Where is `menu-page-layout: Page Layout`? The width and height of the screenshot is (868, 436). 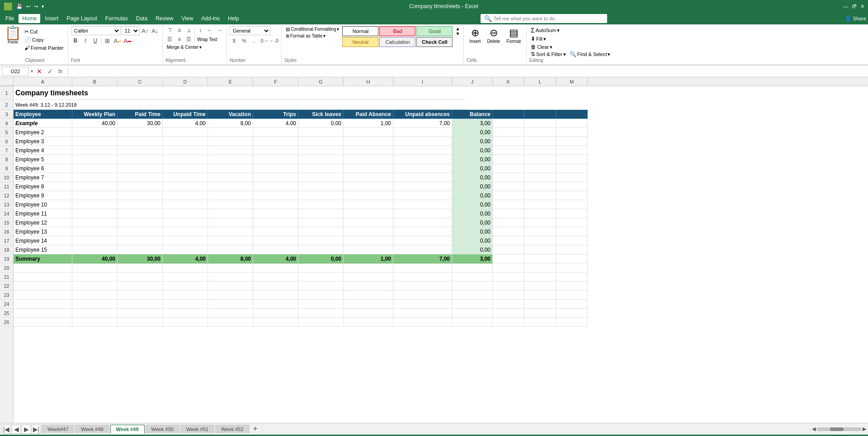 menu-page-layout: Page Layout is located at coordinates (81, 19).